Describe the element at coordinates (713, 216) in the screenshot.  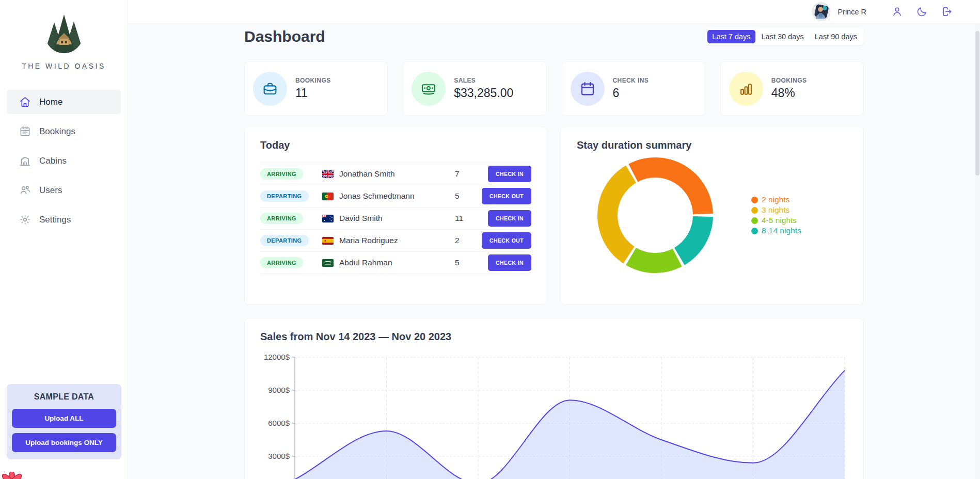
I see `stay-duration-card: Stay duration summary 2 nights3 nights4-…` at that location.